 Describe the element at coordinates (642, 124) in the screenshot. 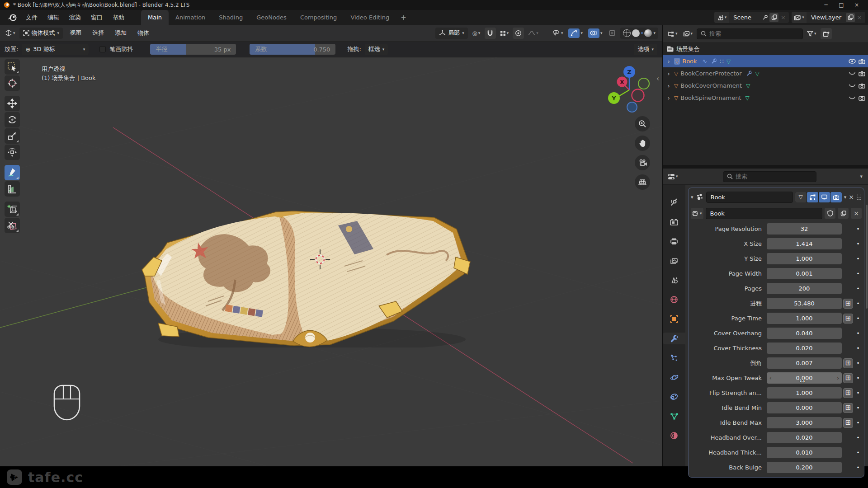

I see `zoom-button` at that location.